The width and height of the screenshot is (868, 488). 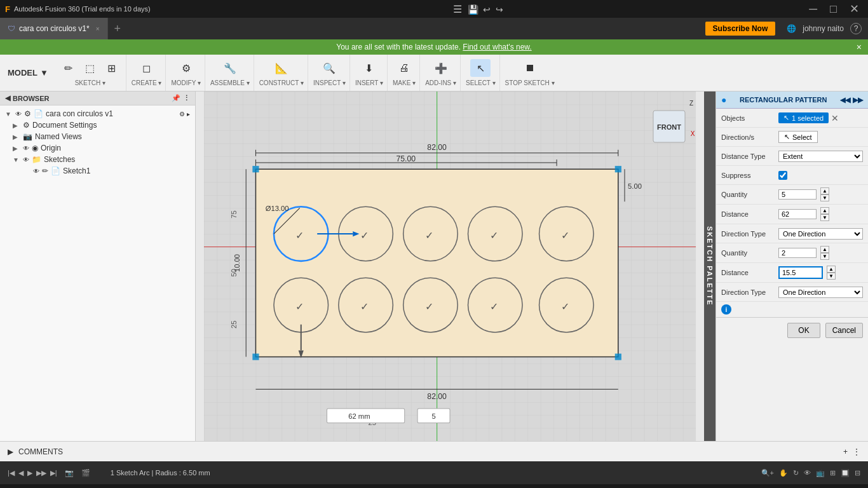 What do you see at coordinates (792, 29) in the screenshot?
I see `network-icon: 🌐` at bounding box center [792, 29].